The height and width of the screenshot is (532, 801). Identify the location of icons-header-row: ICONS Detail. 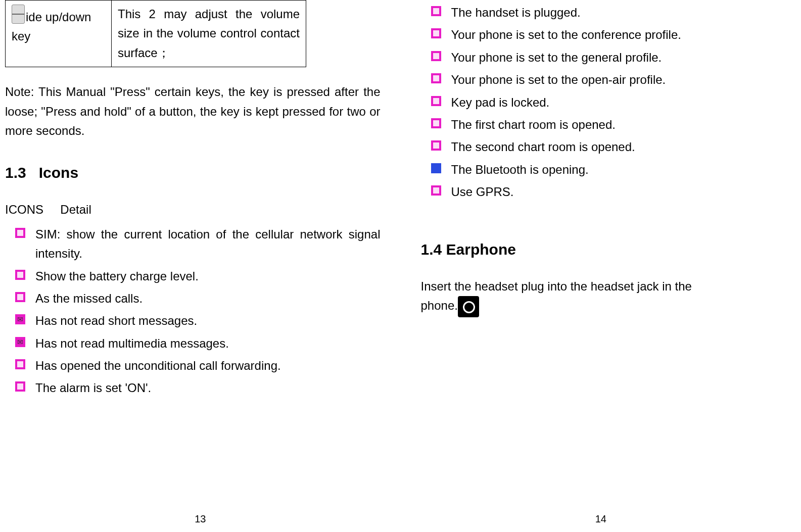
(193, 210).